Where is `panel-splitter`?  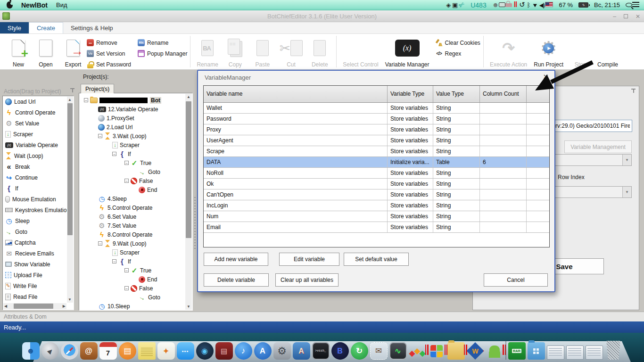 panel-splitter is located at coordinates (195, 223).